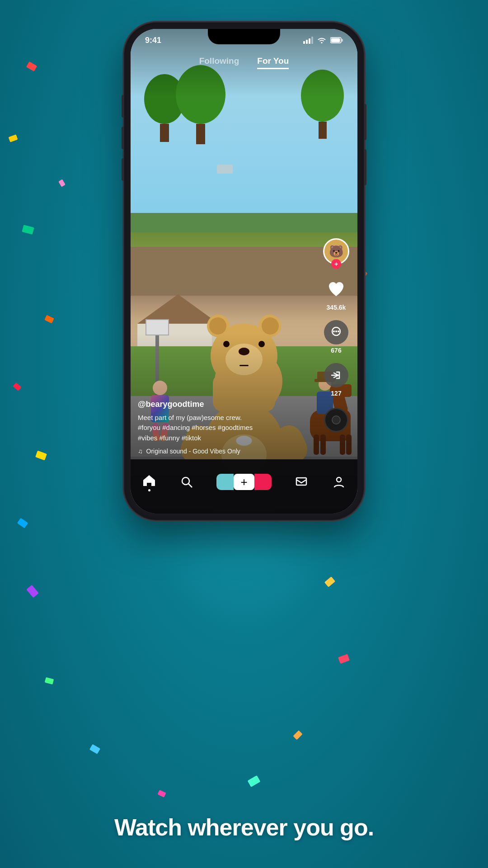 This screenshot has width=488, height=868. What do you see at coordinates (336, 332) in the screenshot?
I see `comment-icon` at bounding box center [336, 332].